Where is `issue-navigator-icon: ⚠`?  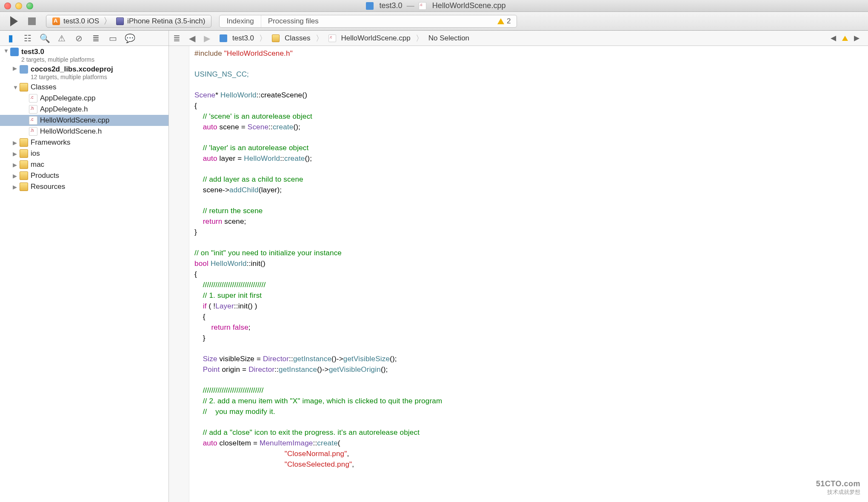
issue-navigator-icon: ⚠ is located at coordinates (62, 38).